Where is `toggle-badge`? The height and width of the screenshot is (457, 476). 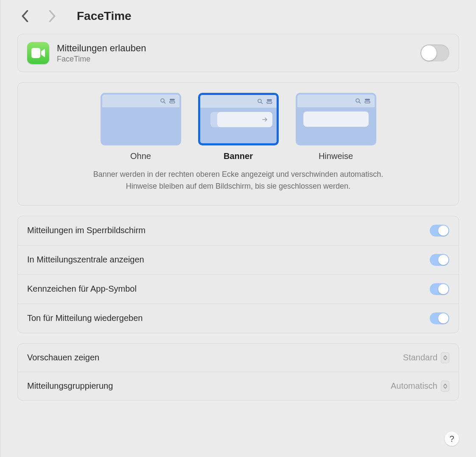 toggle-badge is located at coordinates (440, 289).